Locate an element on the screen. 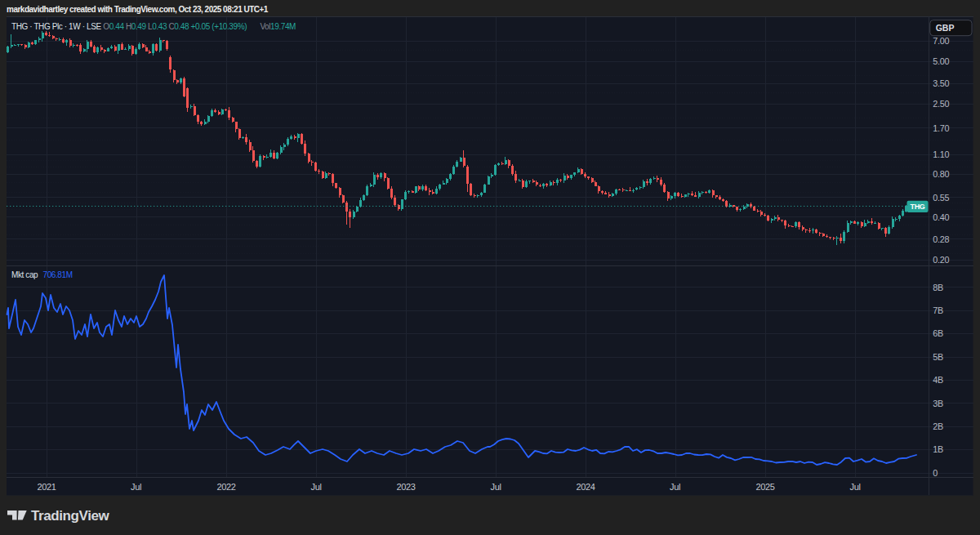 The image size is (980, 535). svg-text: 2.50 is located at coordinates (941, 104).